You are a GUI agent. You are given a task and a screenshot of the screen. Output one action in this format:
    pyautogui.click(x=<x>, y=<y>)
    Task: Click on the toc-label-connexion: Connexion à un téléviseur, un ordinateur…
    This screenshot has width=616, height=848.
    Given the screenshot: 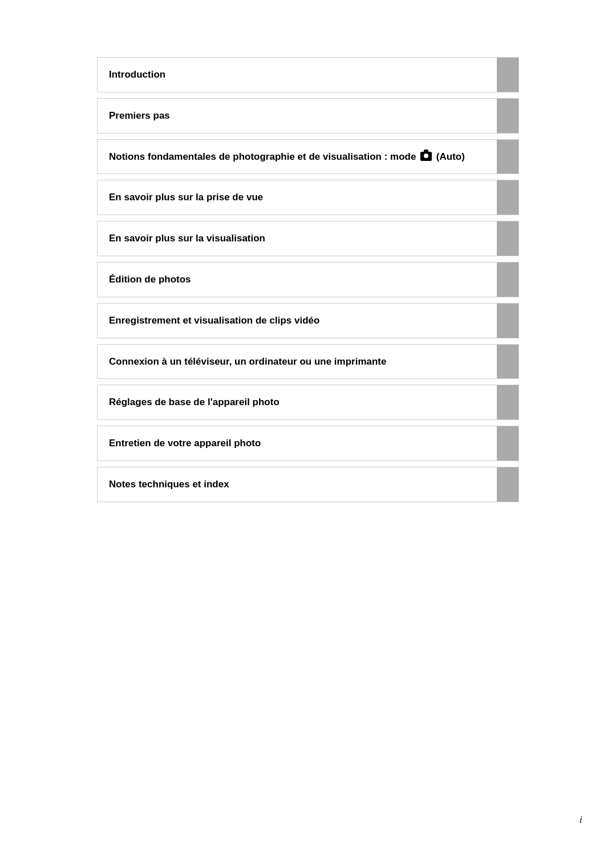 What is the action you would take?
    pyautogui.click(x=248, y=362)
    